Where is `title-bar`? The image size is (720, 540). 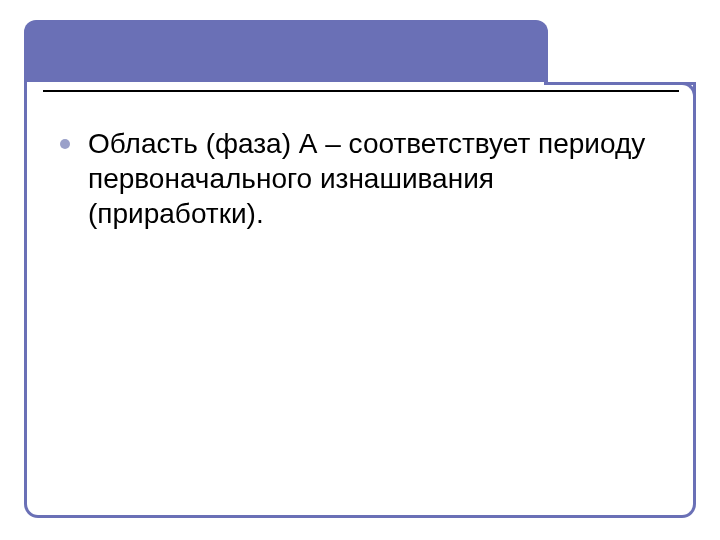
title-bar is located at coordinates (286, 51).